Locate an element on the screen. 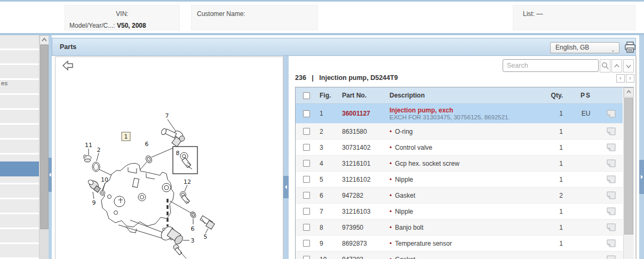 The height and width of the screenshot is (259, 644). col-header-qty: Qty. is located at coordinates (556, 95).